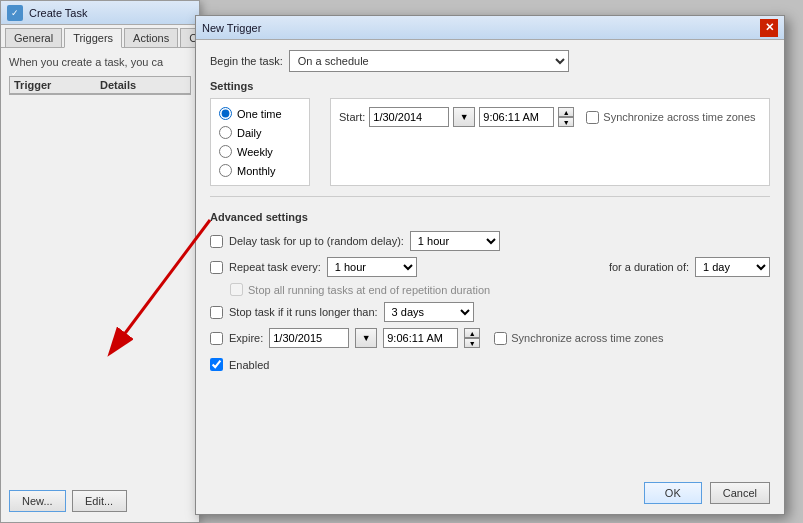 The image size is (803, 523). I want to click on stop-all-label: Stop all running tasks at end of repetit…, so click(369, 290).